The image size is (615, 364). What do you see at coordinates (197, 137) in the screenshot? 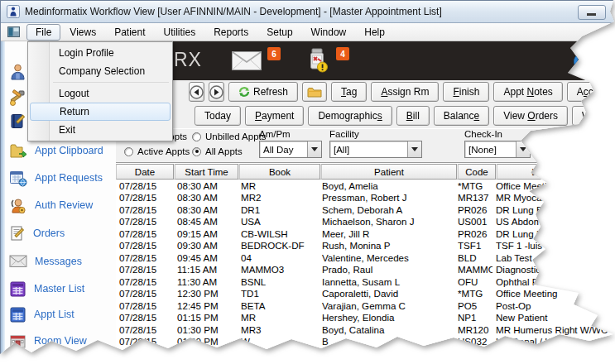
I see `radio-dot-unbilled-appts` at bounding box center [197, 137].